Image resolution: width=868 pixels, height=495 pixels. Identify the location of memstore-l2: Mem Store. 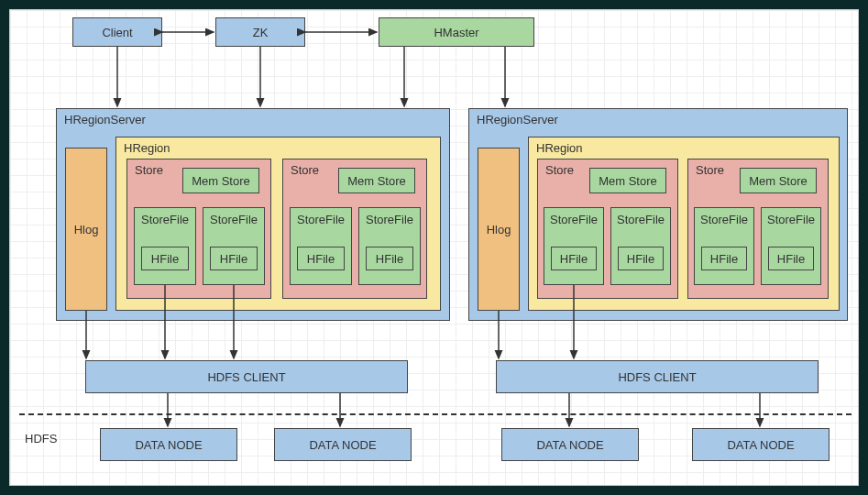
(377, 181).